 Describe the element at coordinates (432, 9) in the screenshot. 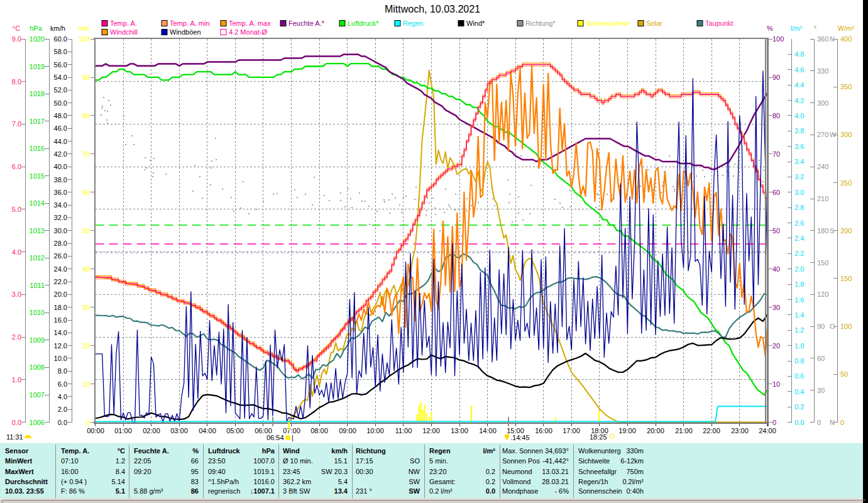

I see `svg-text: Mittwoch, 10.03.2021` at that location.